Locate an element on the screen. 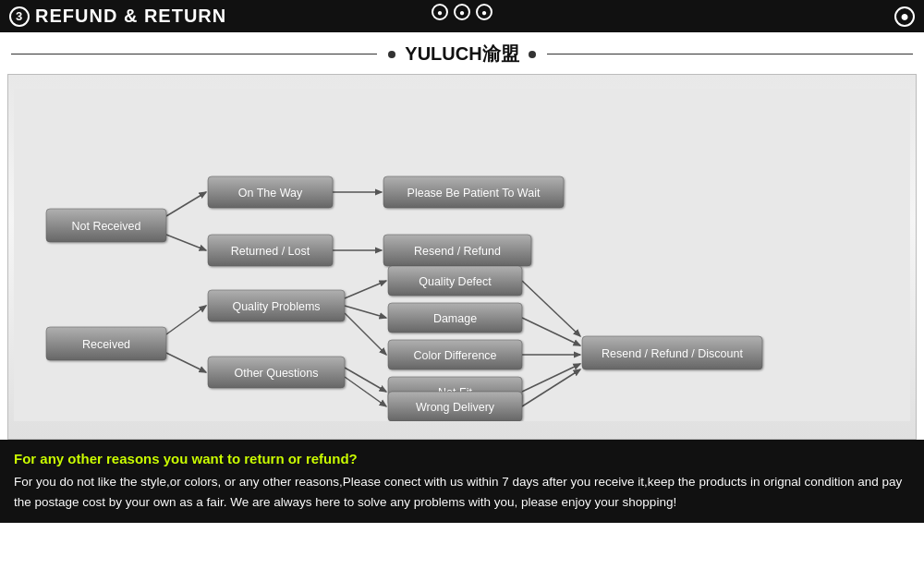 Image resolution: width=924 pixels, height=581 pixels. node-please-wait: Please Be Patient To Wait is located at coordinates (473, 192).